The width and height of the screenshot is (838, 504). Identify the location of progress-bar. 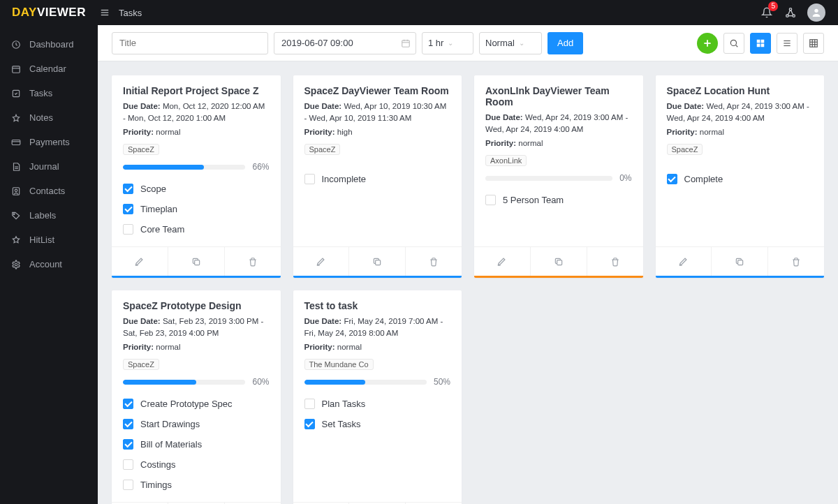
(184, 383).